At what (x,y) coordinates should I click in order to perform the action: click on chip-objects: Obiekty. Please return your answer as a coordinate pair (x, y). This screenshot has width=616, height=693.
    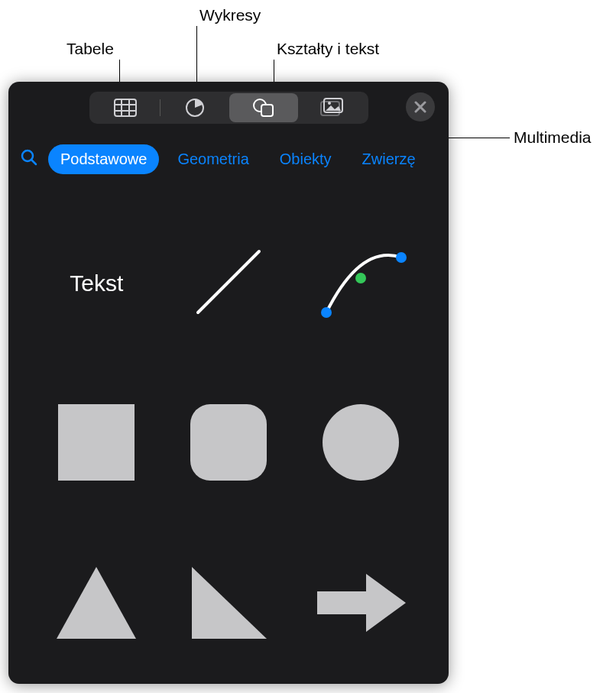
    Looking at the image, I should click on (306, 159).